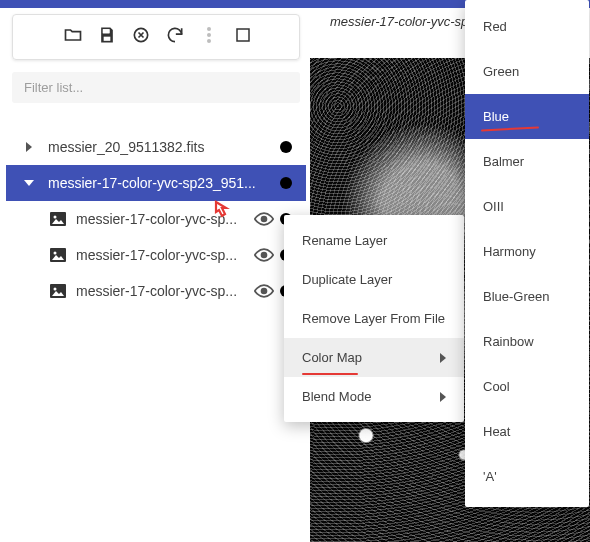 The image size is (590, 542). What do you see at coordinates (374, 318) in the screenshot?
I see `layer-context-menu: Rename Layer Duplicate Layer Remove Laye…` at bounding box center [374, 318].